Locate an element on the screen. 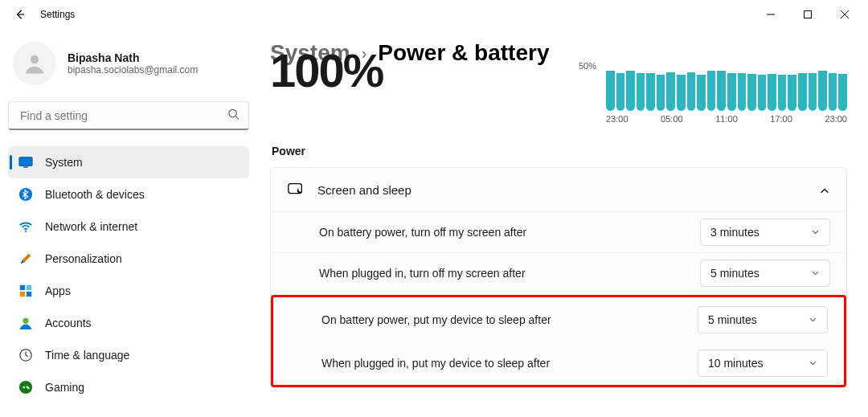 The width and height of the screenshot is (868, 417). window-title: Settings is located at coordinates (58, 14).